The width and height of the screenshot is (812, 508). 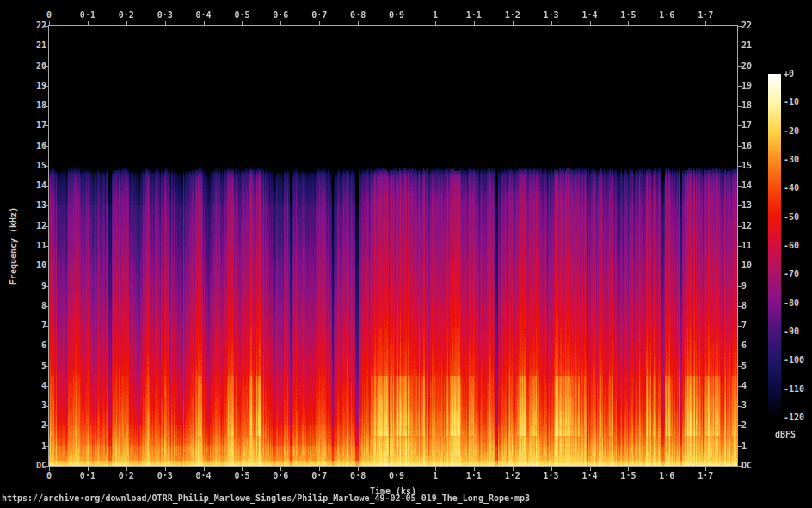 I want to click on y-tick-label: 13, so click(x=32, y=205).